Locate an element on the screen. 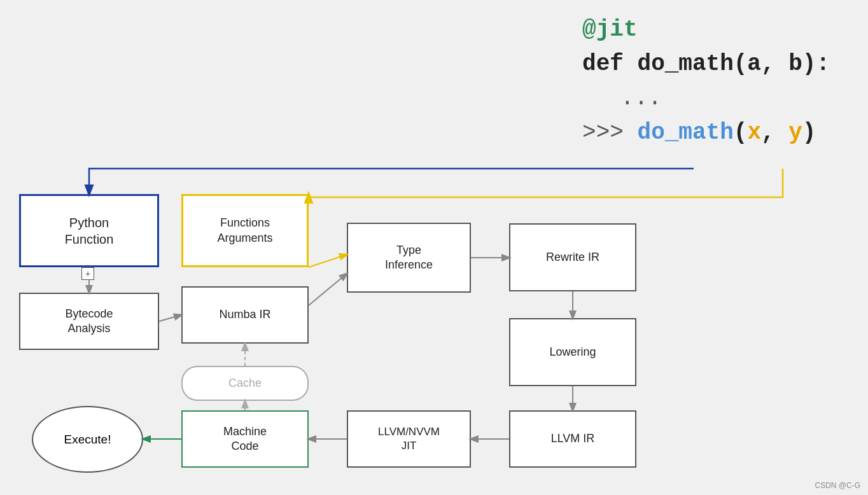 This screenshot has height=495, width=868. llvm-ir-box: LLVM IR is located at coordinates (573, 439).